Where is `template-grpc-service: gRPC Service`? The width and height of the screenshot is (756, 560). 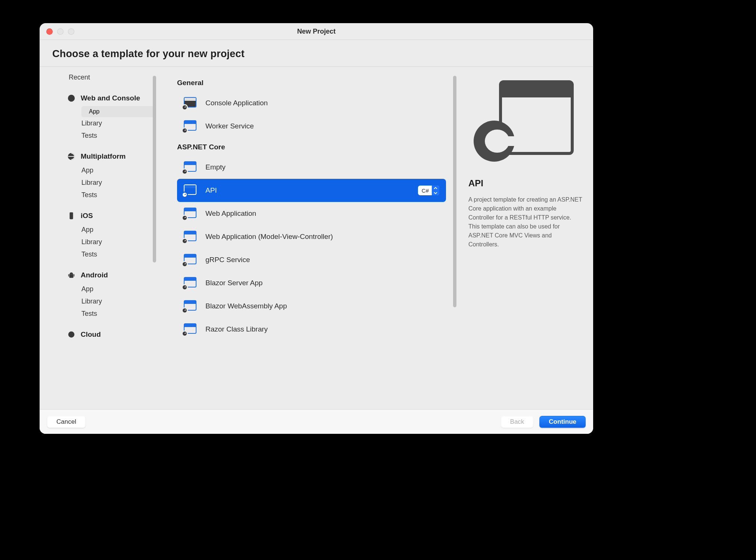
template-grpc-service: gRPC Service is located at coordinates (312, 260).